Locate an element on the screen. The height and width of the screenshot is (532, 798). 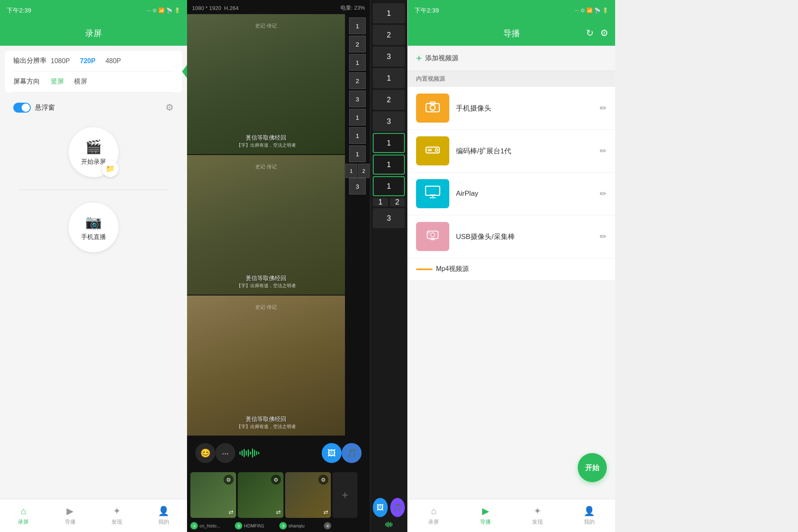
video-segment-2: 史记·传记 蒉信等取佛经回 【字】出师有道，空法之明者 is located at coordinates (266, 225).